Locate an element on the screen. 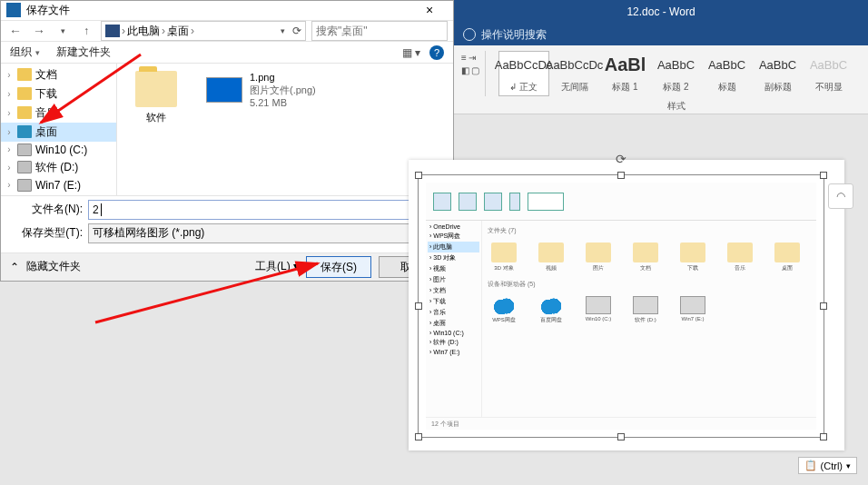 The image size is (868, 485). file-list: 软件 1.png 图片文件(.png) 5.21 MB is located at coordinates (285, 129).